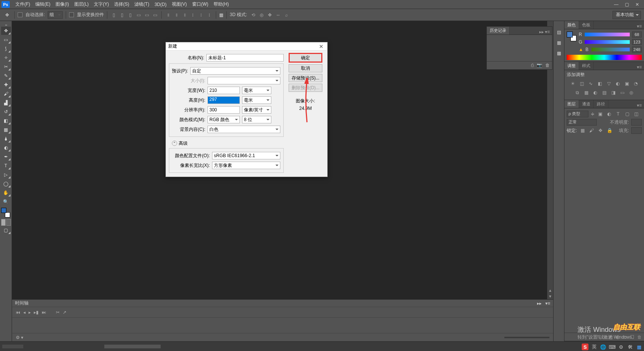 Image resolution: width=644 pixels, height=351 pixels. I want to click on layers-tab: 图层, so click(572, 104).